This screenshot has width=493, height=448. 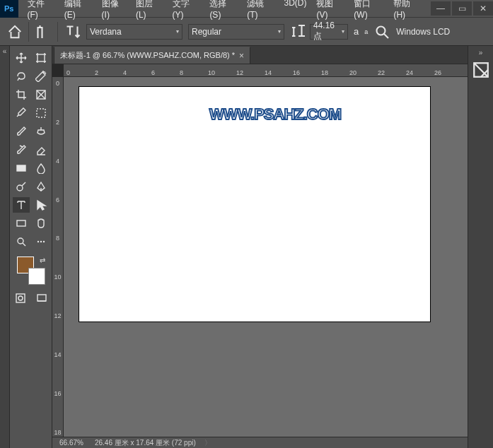 What do you see at coordinates (41, 76) in the screenshot?
I see `magic-wand-tool` at bounding box center [41, 76].